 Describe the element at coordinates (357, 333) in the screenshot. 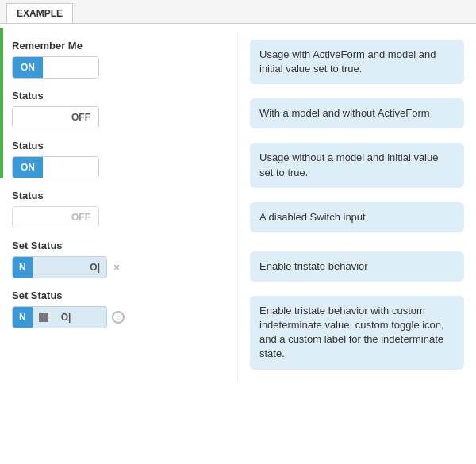

I see `info-row-6: Enable tristate behavior with custom ind…` at that location.